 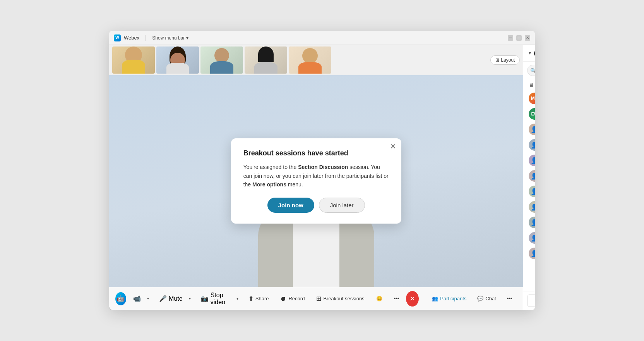 What do you see at coordinates (219, 299) in the screenshot?
I see `stop-video-control: 📷 Stop video ▾` at bounding box center [219, 299].